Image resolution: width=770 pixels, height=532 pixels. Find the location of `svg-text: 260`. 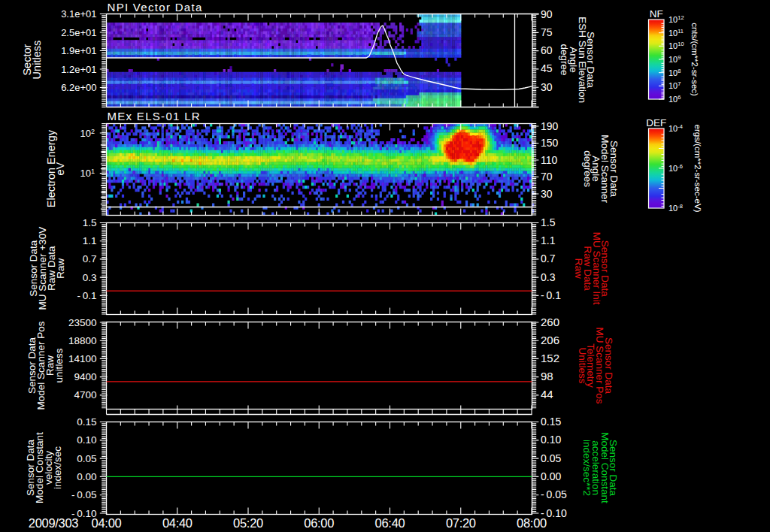

svg-text: 260 is located at coordinates (550, 322).